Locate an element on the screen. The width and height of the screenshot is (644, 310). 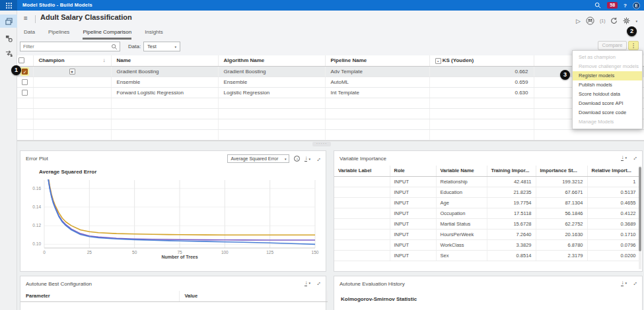
scrollbar-track is located at coordinates (640, 218).